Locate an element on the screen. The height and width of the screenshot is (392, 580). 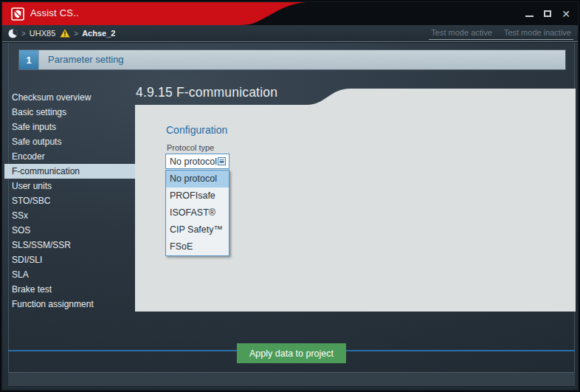
sidebar-item-ssx: SSx is located at coordinates (71, 216).